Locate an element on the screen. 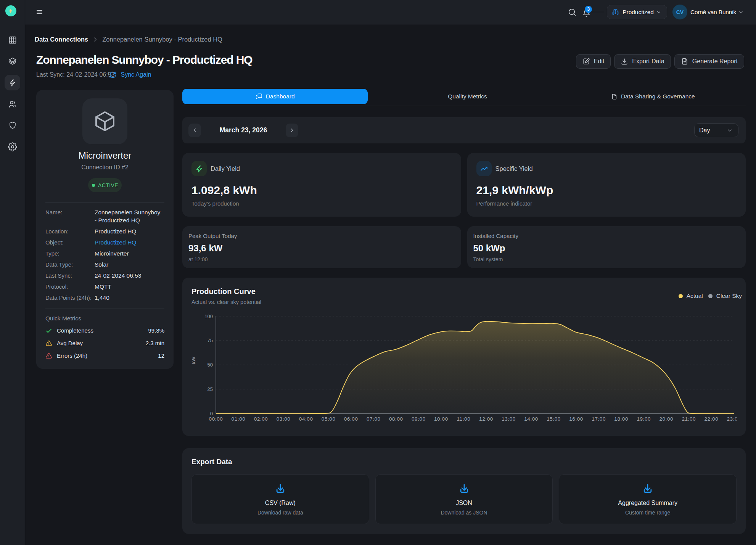 The width and height of the screenshot is (756, 545). svg-text: 02:00 is located at coordinates (261, 419).